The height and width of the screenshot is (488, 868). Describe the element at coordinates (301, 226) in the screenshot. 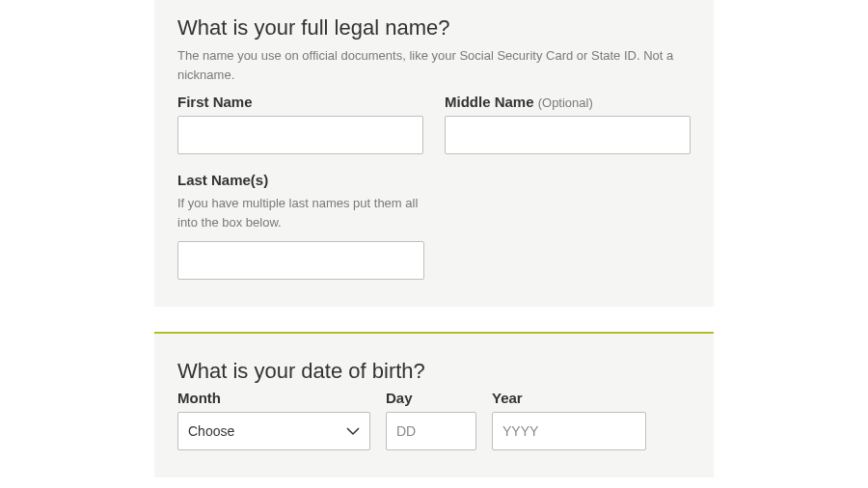

I see `last-name-field: Last Name(s) If you have multiple last n…` at that location.